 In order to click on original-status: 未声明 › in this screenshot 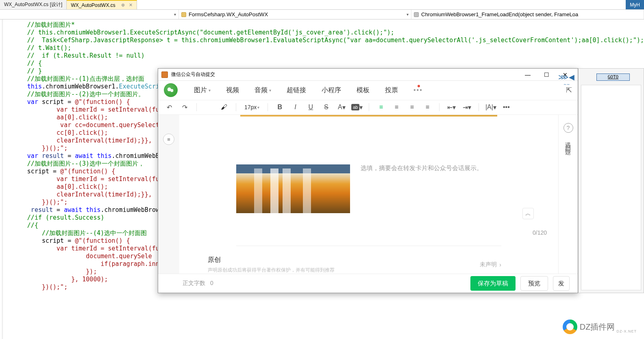, I will do `click(490, 265)`.